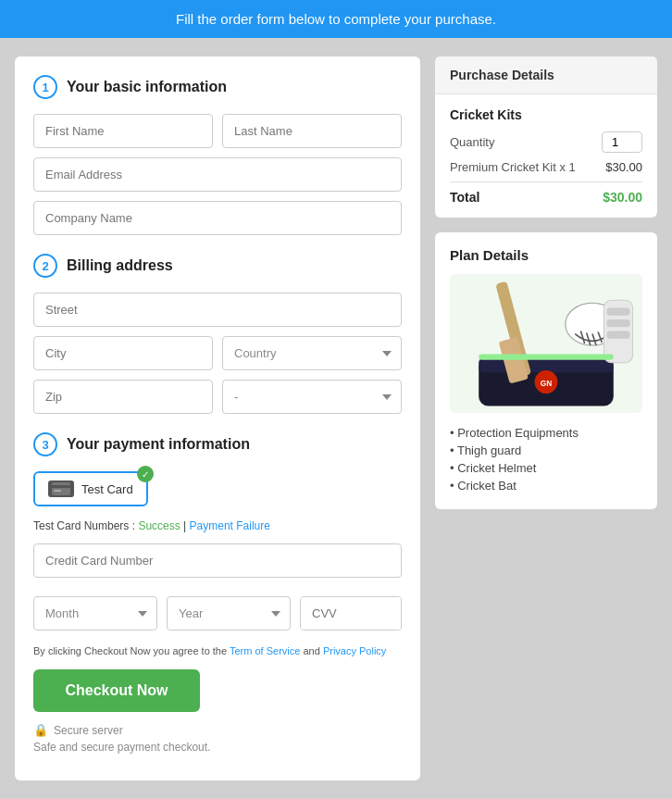  What do you see at coordinates (218, 739) in the screenshot?
I see `secure-info: 🔒 Secure server Safe and secure payment …` at bounding box center [218, 739].